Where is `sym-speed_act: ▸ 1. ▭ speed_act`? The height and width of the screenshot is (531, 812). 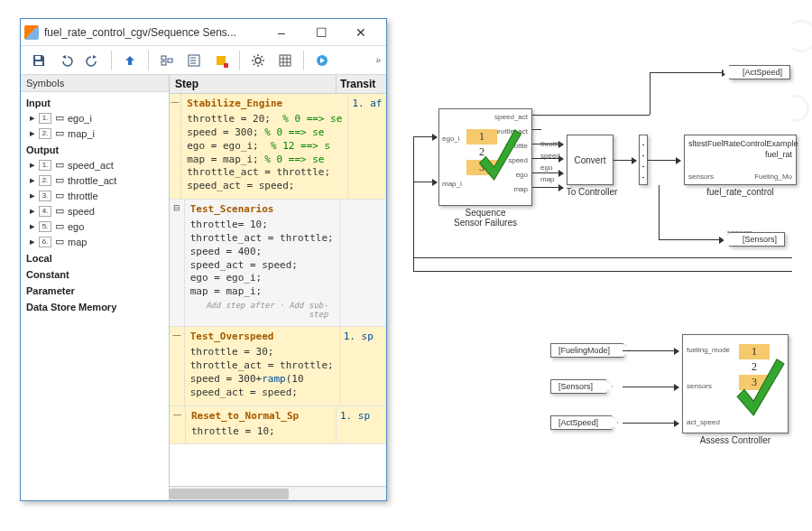 sym-speed_act: ▸ 1. ▭ speed_act is located at coordinates (95, 164).